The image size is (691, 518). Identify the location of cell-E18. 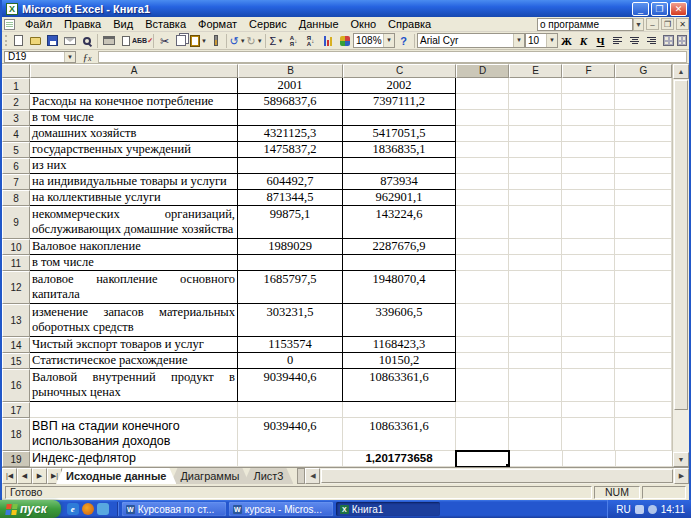
(536, 434).